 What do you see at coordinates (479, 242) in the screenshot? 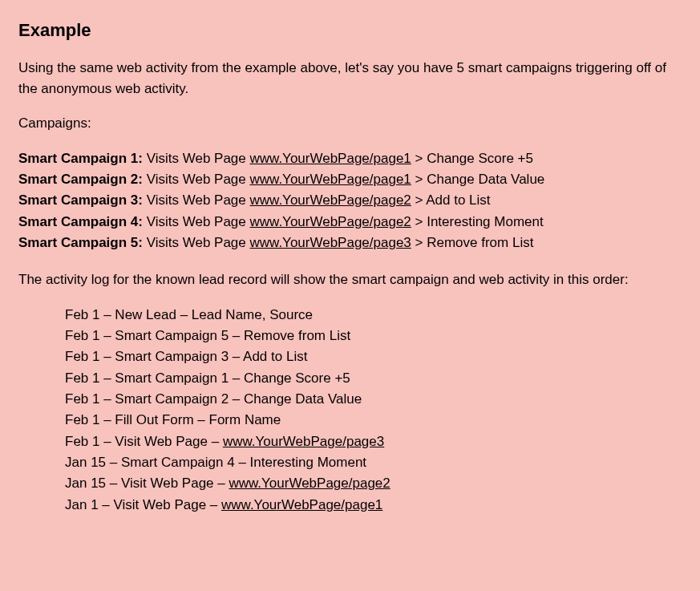
I see `campaign-action: Remove from List` at bounding box center [479, 242].